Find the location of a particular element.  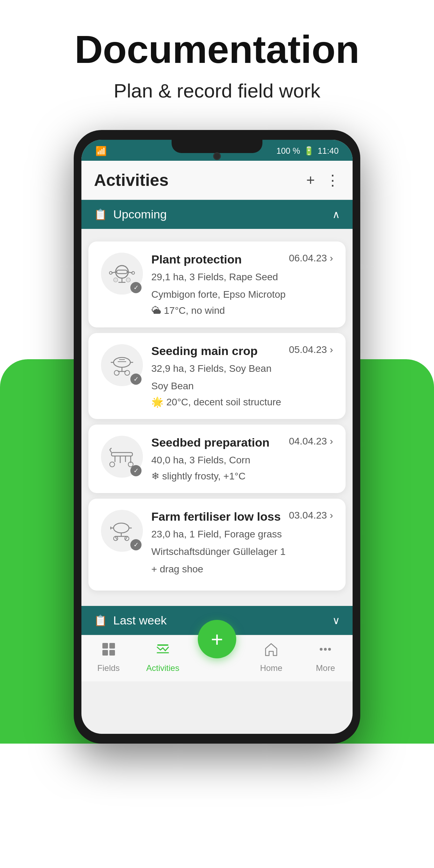

activity-date-1: 06.04.23 is located at coordinates (308, 258).